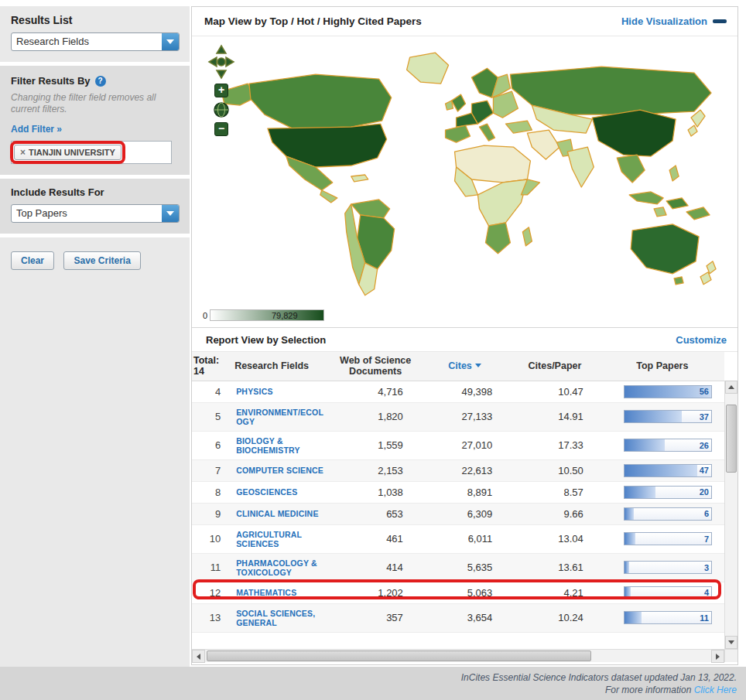 The height and width of the screenshot is (700, 746). Describe the element at coordinates (210, 446) in the screenshot. I see `row-rank: 6` at that location.